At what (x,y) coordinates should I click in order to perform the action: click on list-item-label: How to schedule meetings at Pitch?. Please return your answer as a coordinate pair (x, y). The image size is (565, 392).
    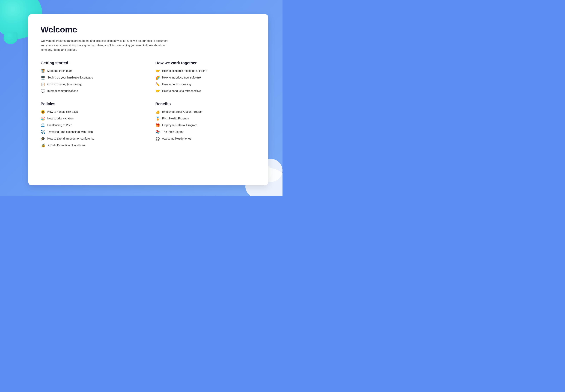
    Looking at the image, I should click on (185, 71).